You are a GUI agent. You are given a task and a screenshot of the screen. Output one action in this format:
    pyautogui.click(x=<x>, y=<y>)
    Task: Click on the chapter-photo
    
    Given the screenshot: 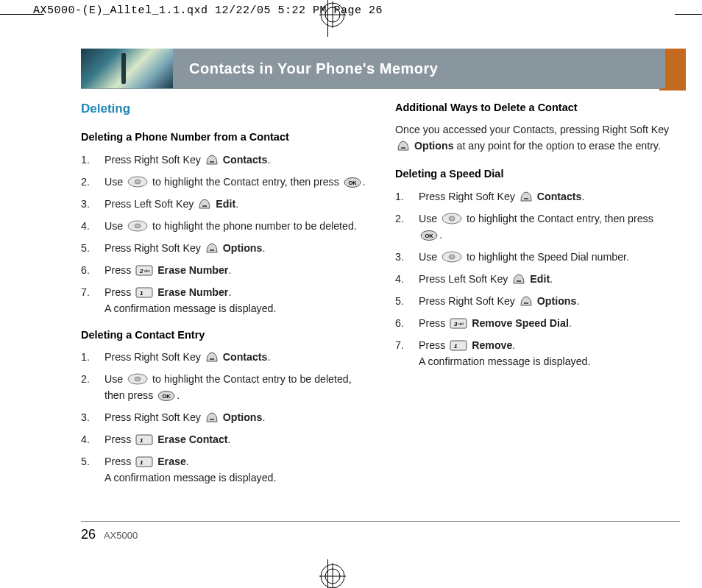 What is the action you would take?
    pyautogui.click(x=127, y=68)
    